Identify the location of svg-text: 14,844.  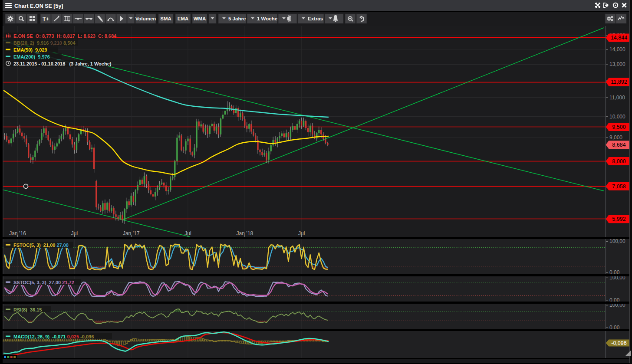
(619, 38).